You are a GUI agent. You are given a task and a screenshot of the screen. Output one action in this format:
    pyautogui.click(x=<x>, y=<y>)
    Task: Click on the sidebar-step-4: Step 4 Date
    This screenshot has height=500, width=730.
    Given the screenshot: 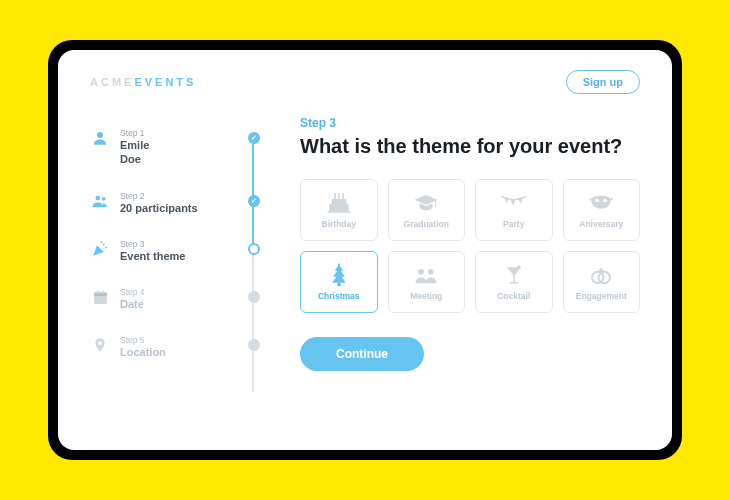 What is the action you would take?
    pyautogui.click(x=175, y=299)
    